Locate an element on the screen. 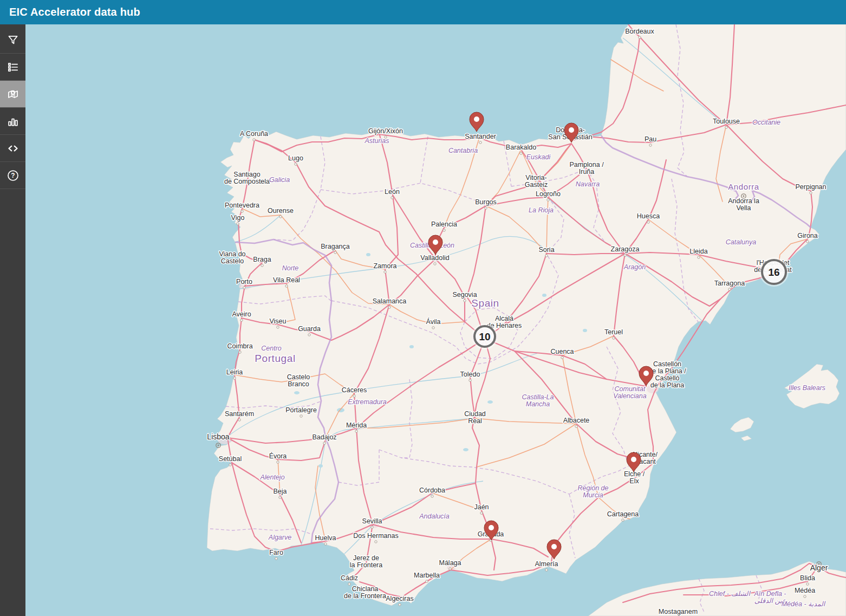  map-region-label: Andalucía is located at coordinates (434, 516).